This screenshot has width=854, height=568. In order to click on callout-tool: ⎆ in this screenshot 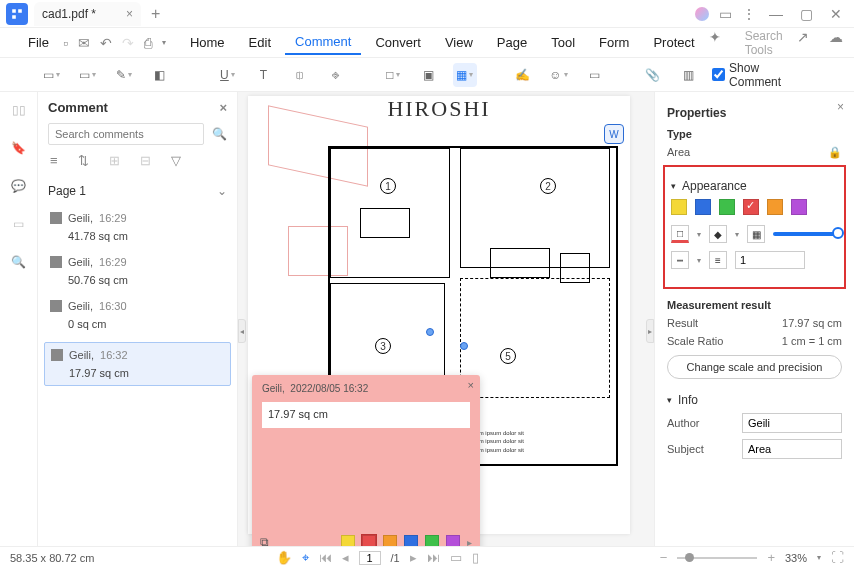, I will do `click(335, 75)`.